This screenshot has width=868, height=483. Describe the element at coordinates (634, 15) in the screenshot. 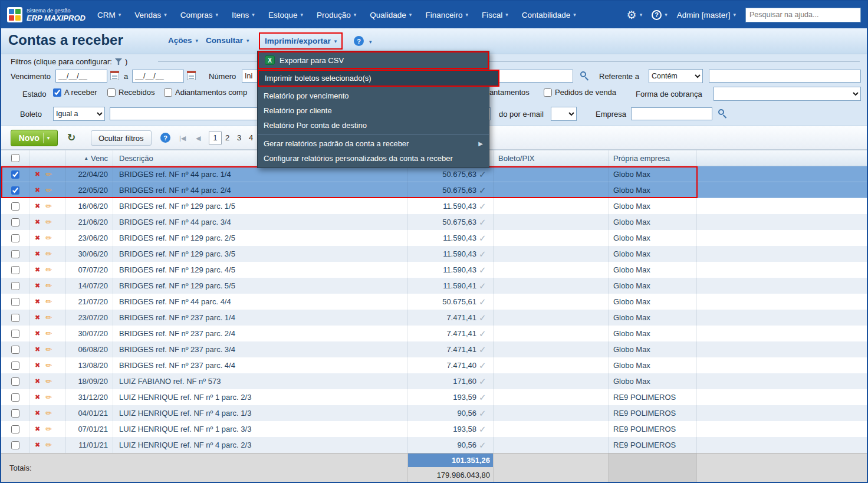

I see `settings-menu: ⚙▾` at that location.